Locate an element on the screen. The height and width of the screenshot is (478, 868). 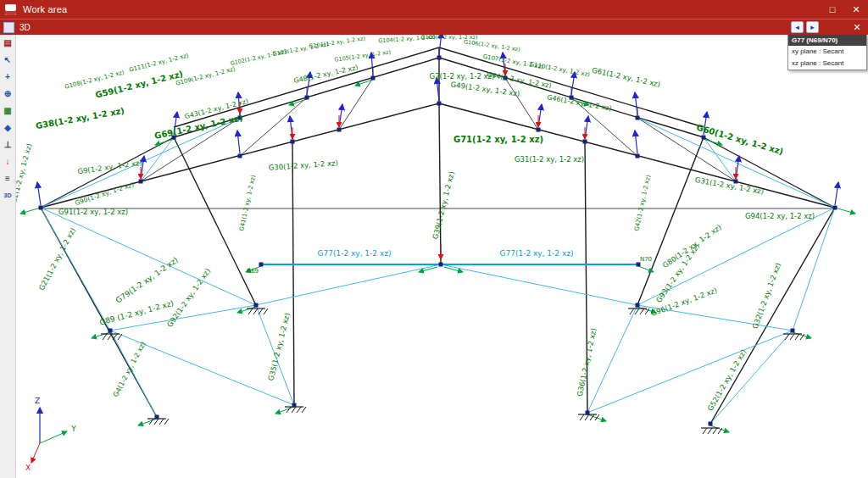
member-label: G109(1-2 xy, 1-2 xz) is located at coordinates (206, 76).